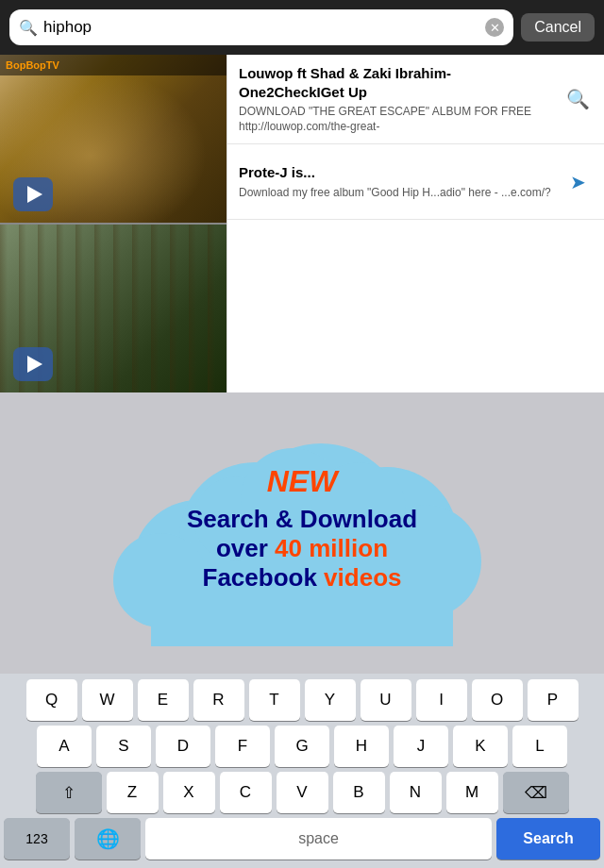  Describe the element at coordinates (497, 700) in the screenshot. I see `key-O: O` at that location.